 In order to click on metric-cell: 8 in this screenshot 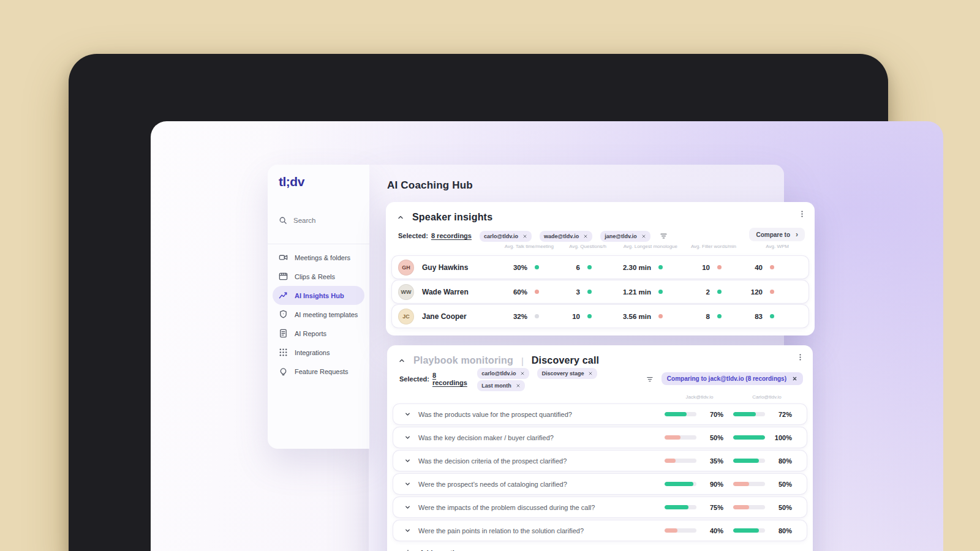, I will do `click(692, 317)`.